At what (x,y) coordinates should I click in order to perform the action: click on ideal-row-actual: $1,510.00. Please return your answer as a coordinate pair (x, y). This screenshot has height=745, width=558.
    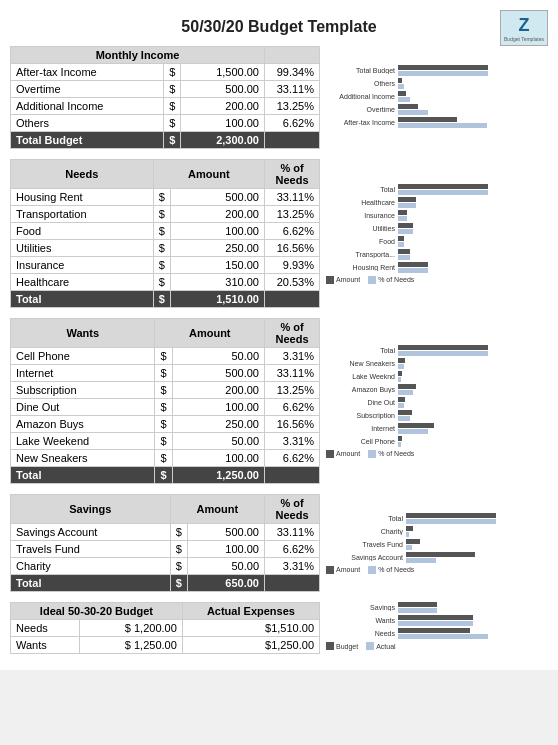
    Looking at the image, I should click on (250, 628).